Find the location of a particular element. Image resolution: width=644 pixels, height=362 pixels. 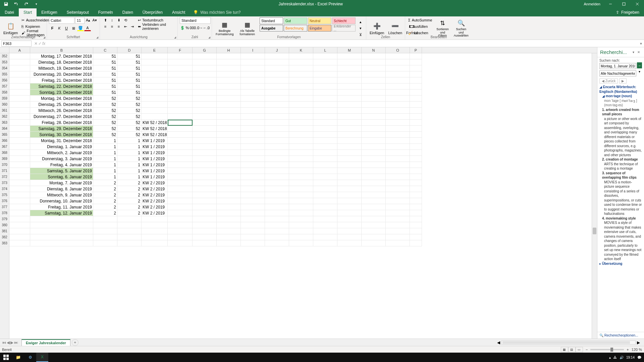

tab-ueberpruefen: Überprüfen is located at coordinates (153, 12).